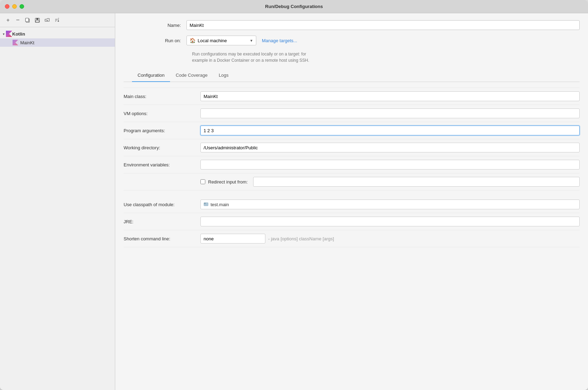  What do you see at coordinates (8, 20) in the screenshot?
I see `add-button: +` at bounding box center [8, 20].